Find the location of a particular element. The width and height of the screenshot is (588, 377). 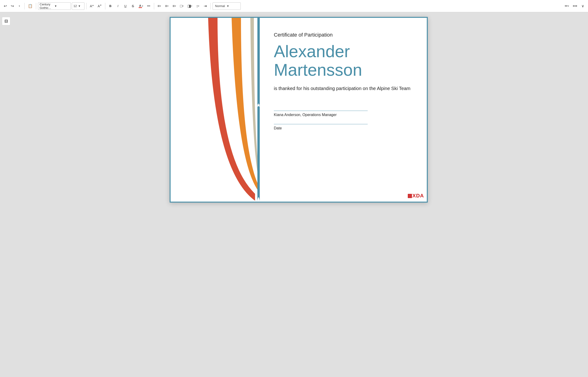

date-label: Date is located at coordinates (343, 128).